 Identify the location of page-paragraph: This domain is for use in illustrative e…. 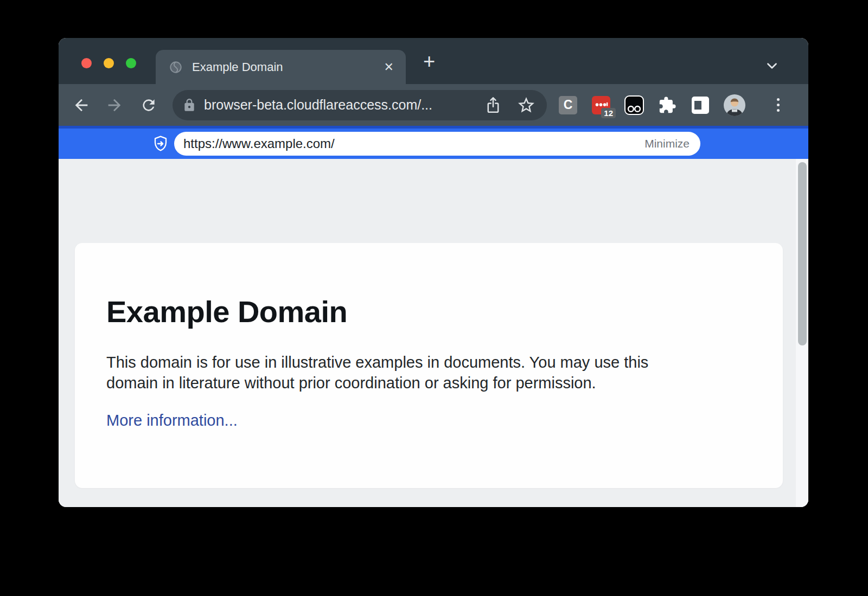
(390, 373).